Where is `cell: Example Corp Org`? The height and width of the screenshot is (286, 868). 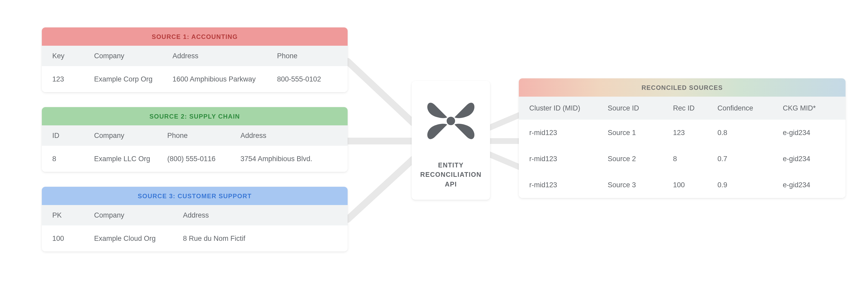 cell: Example Corp Org is located at coordinates (133, 79).